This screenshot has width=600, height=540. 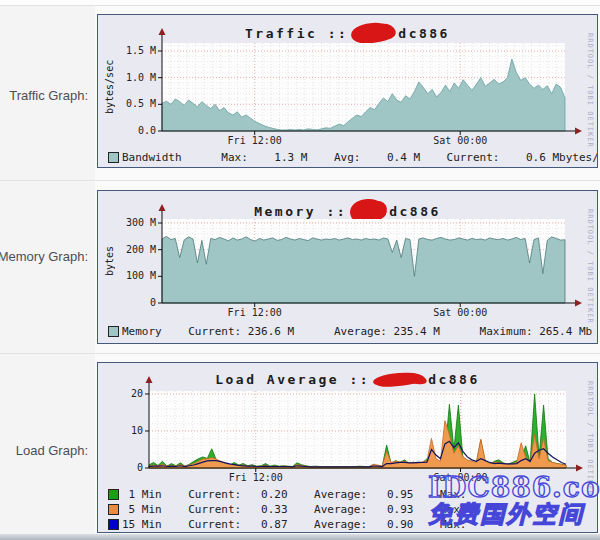 What do you see at coordinates (110, 261) in the screenshot?
I see `y-axis-label: bytes` at bounding box center [110, 261].